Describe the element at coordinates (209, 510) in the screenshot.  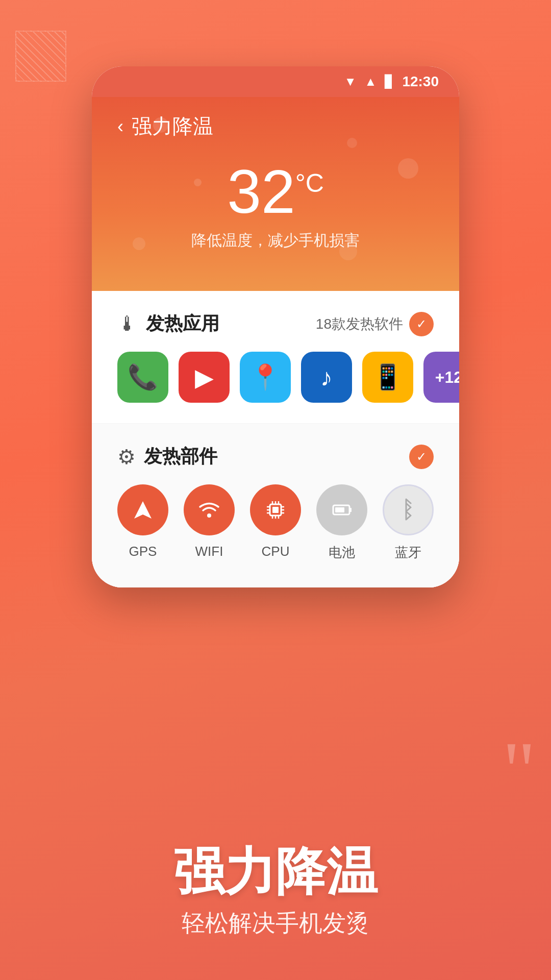
I see `wifi-circle` at that location.